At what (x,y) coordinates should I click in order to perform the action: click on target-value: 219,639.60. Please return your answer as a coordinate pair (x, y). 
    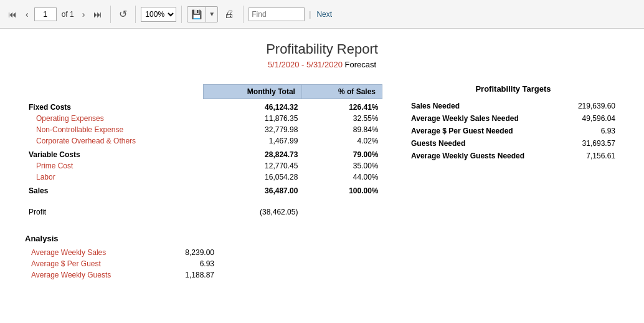
    Looking at the image, I should click on (582, 106).